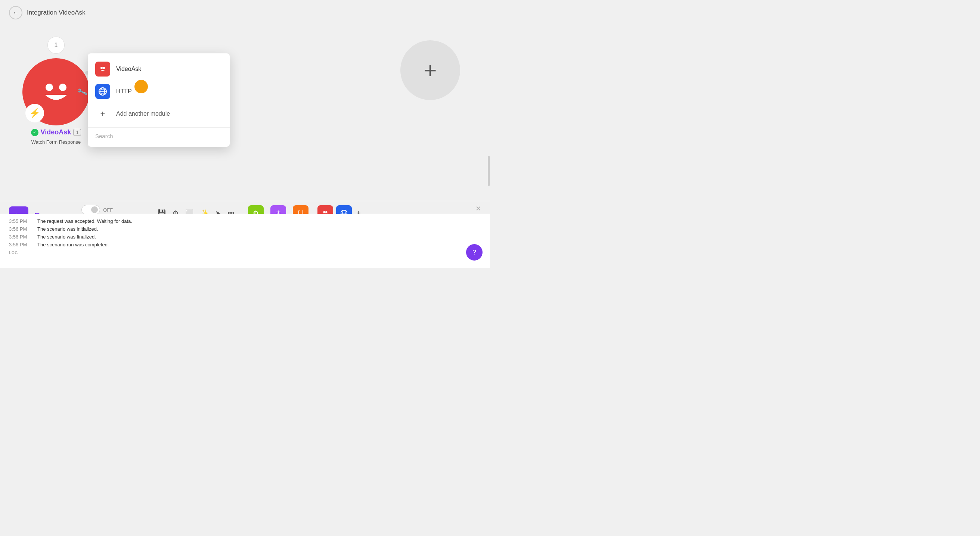  What do you see at coordinates (20, 245) in the screenshot?
I see `log-time-4: 3:56 PM` at bounding box center [20, 245].